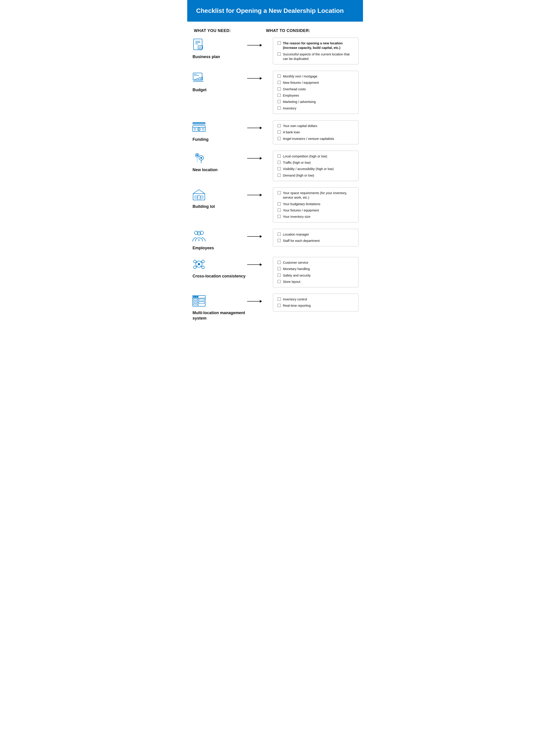 This screenshot has height=756, width=550. What do you see at coordinates (316, 238) in the screenshot?
I see `checklist-box-employees: Location managerStaff for each departmen…` at bounding box center [316, 238].